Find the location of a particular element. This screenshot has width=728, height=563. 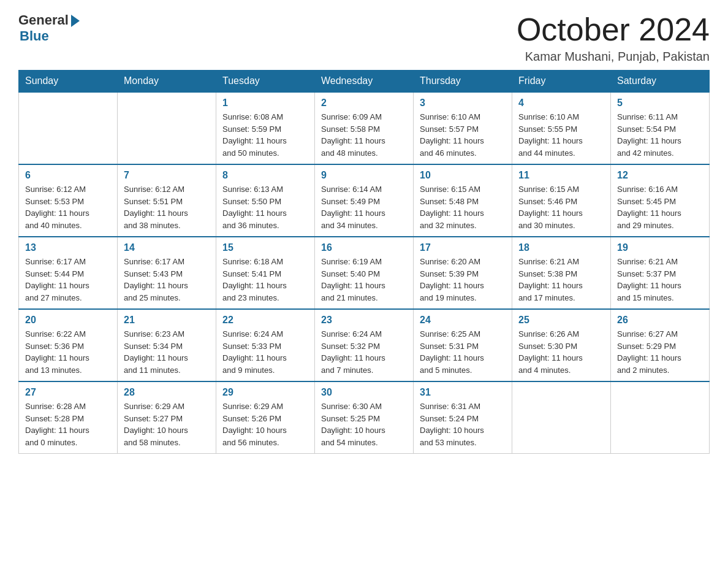

calendar-cell: 11Sunrise: 6:15 AM Sunset: 5:46 PM Dayli… is located at coordinates (561, 201).